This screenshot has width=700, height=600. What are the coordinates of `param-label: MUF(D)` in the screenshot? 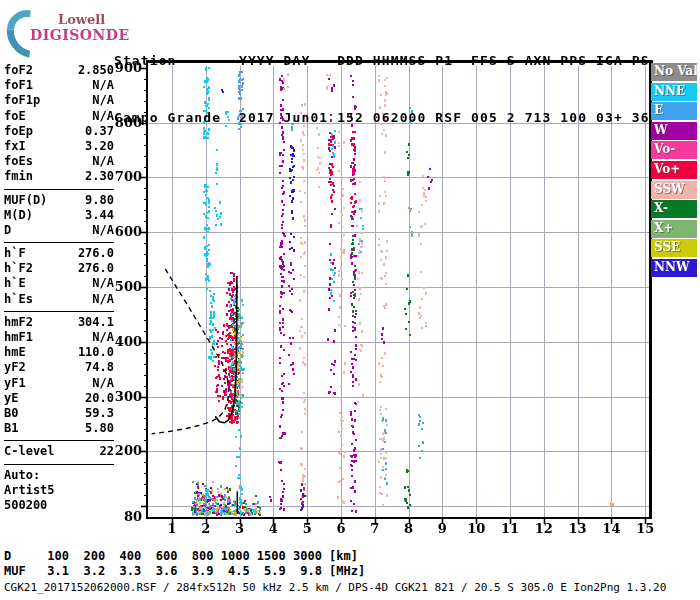 It's located at (26, 200).